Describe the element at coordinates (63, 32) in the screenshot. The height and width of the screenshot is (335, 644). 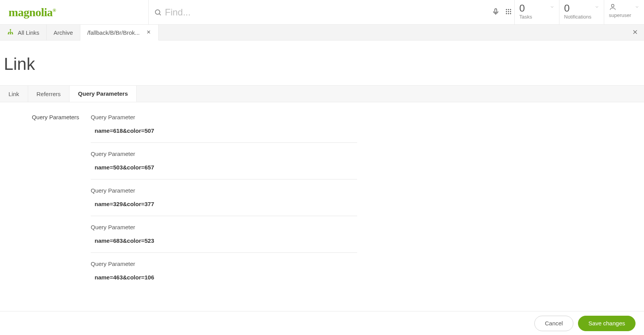
I see `tab-label: Archive` at that location.